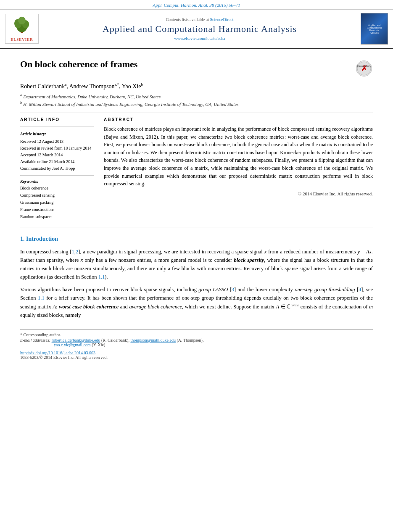  Describe the element at coordinates (92, 87) in the screenshot. I see `author-thompson: Andrew Thompson` at that location.